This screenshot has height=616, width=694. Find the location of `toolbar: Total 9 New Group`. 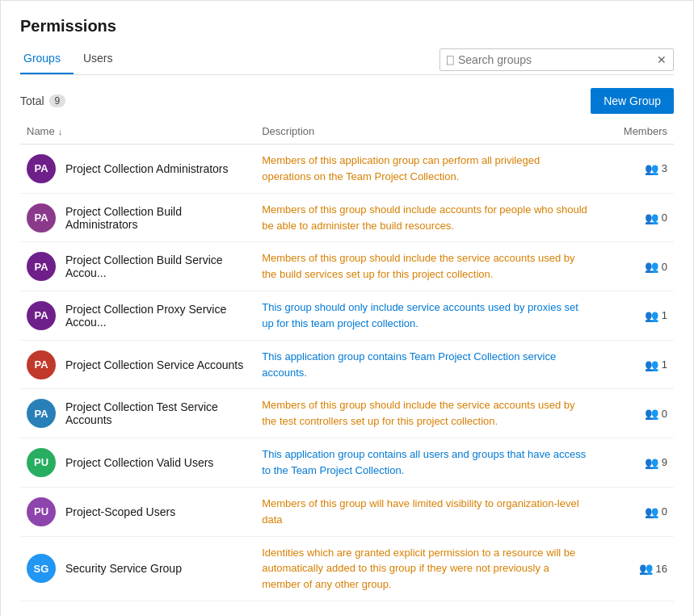

toolbar: Total 9 New Group is located at coordinates (347, 101).